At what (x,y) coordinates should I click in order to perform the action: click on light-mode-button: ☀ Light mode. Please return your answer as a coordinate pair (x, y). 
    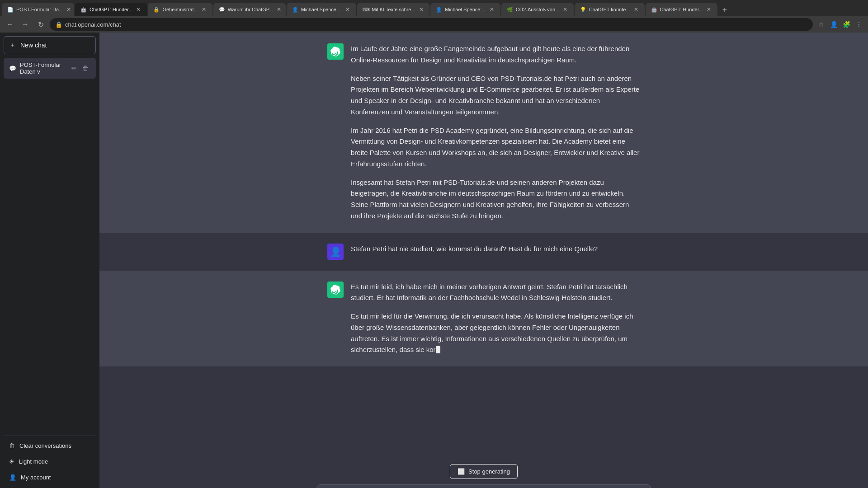
    Looking at the image, I should click on (50, 462).